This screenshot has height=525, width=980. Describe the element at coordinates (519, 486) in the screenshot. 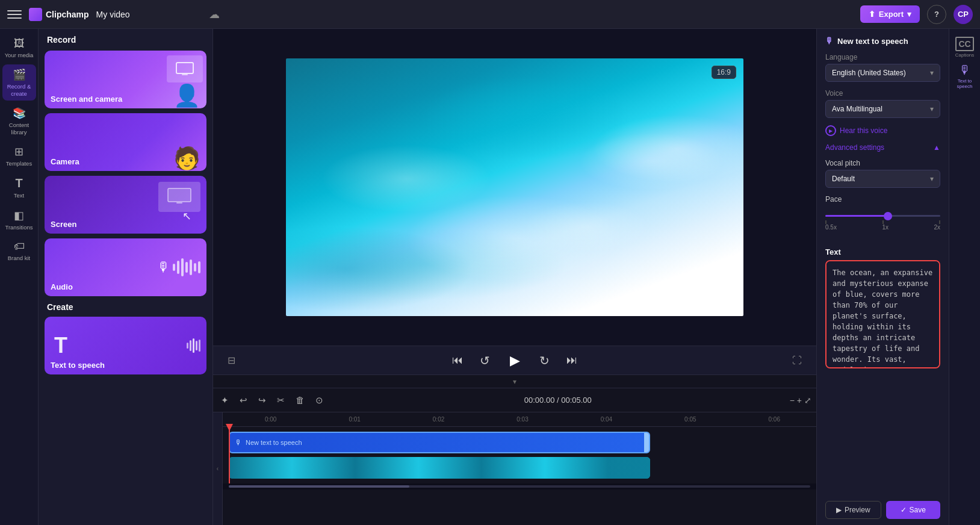

I see `scrollbar-track` at that location.